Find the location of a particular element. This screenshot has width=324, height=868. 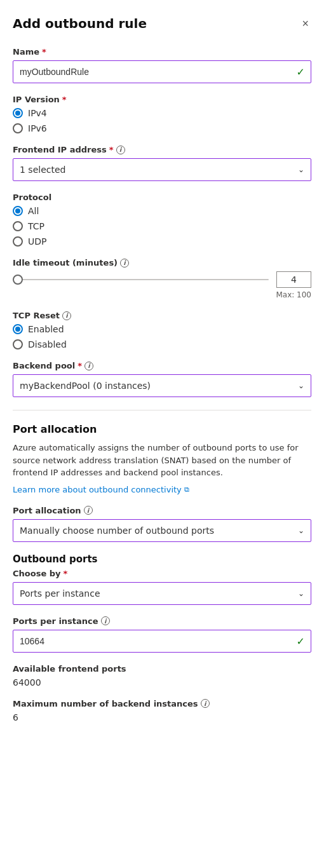

tcp-reset-label: TCP Reset i is located at coordinates (162, 315).